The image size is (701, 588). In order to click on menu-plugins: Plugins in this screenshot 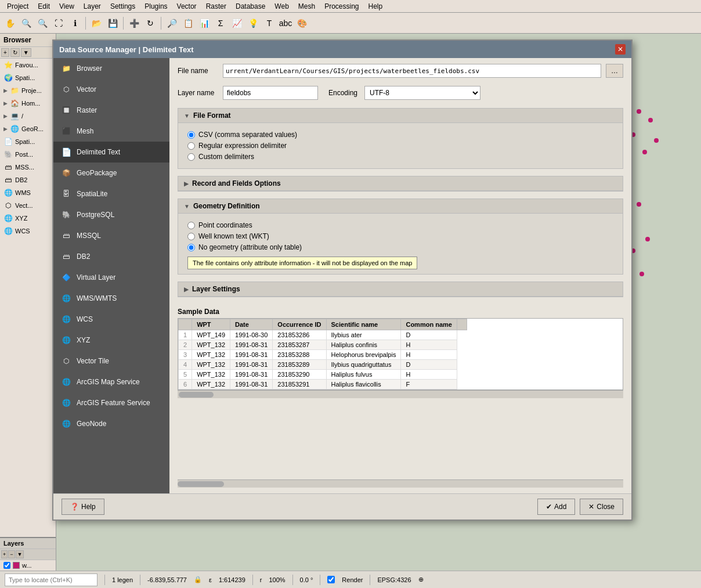, I will do `click(156, 6)`.